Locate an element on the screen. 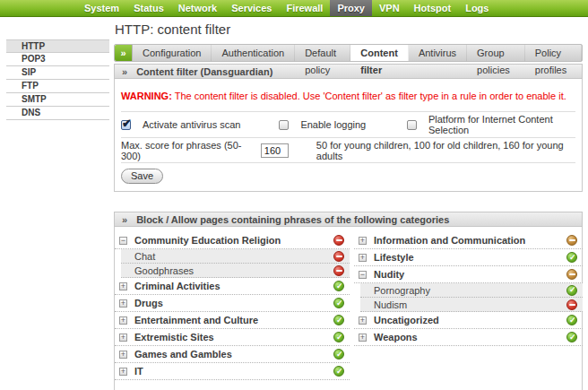 The width and height of the screenshot is (588, 390). checkbox-item-platform-for-internet-content-selection: Platform for Internet Content Selection is located at coordinates (491, 125).